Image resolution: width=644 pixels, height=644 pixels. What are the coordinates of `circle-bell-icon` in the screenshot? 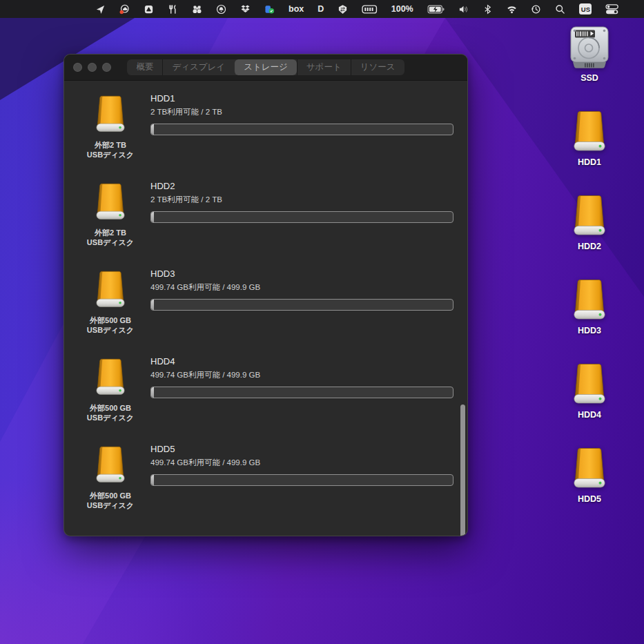 It's located at (221, 9).